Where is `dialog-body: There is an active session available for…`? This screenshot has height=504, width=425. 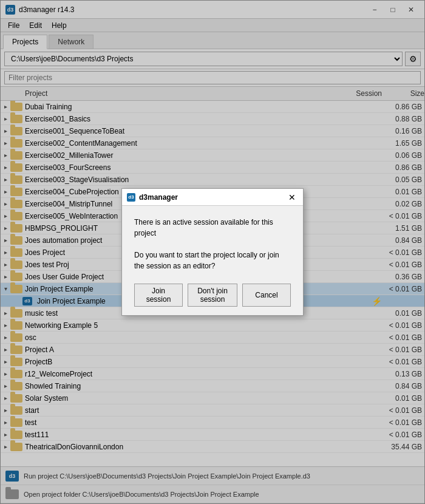
dialog-body: There is an active session available for… is located at coordinates (212, 261).